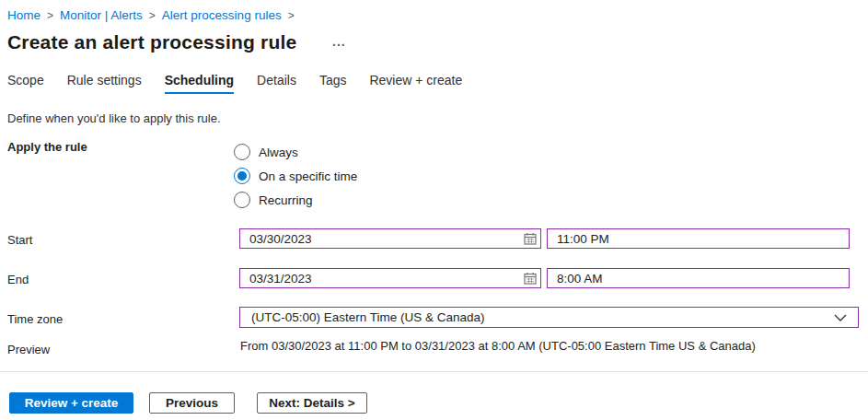 Image resolution: width=868 pixels, height=420 pixels. What do you see at coordinates (333, 83) in the screenshot?
I see `tab-tags: Tags` at bounding box center [333, 83].